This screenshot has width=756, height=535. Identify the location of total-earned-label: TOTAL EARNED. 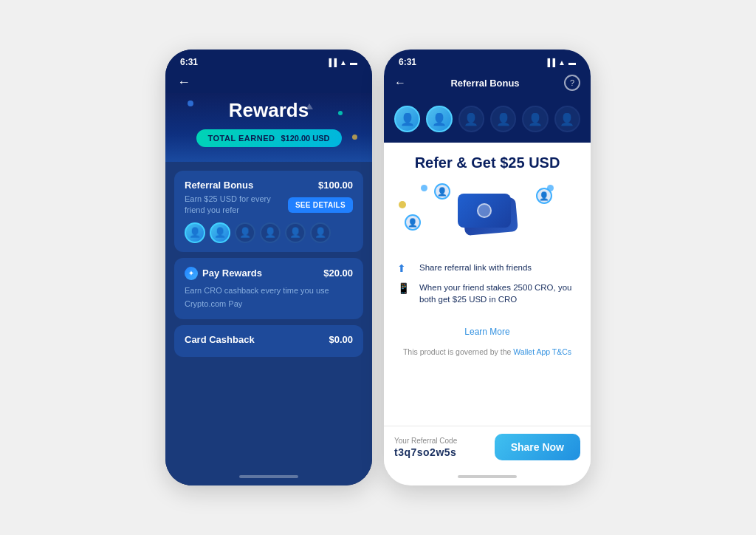
(242, 138).